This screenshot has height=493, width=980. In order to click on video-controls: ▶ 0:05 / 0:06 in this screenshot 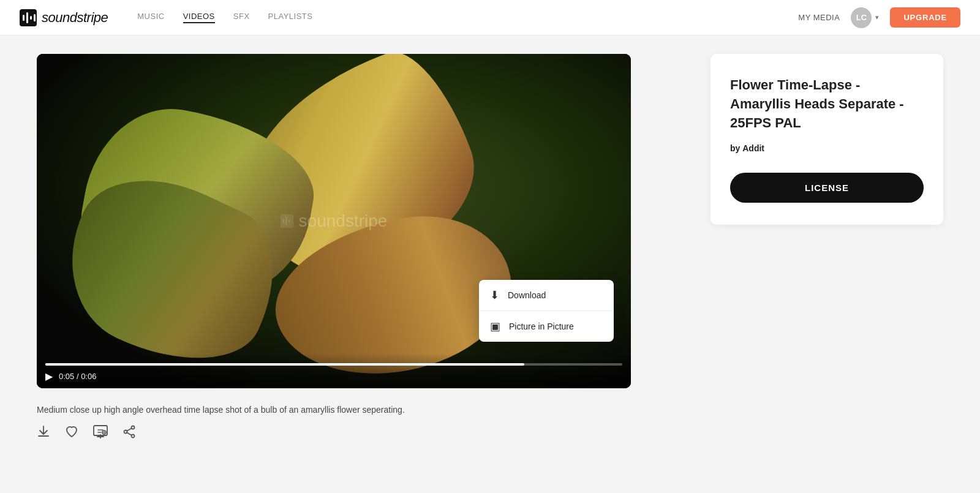, I will do `click(334, 371)`.